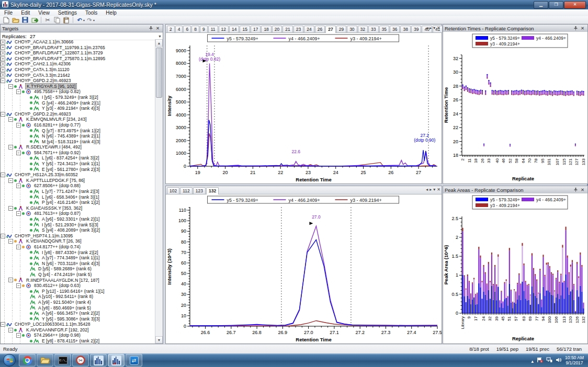 Image resolution: width=588 pixels, height=367 pixels. What do you see at coordinates (213, 29) in the screenshot?
I see `replicate-tab-11: 11` at bounding box center [213, 29].